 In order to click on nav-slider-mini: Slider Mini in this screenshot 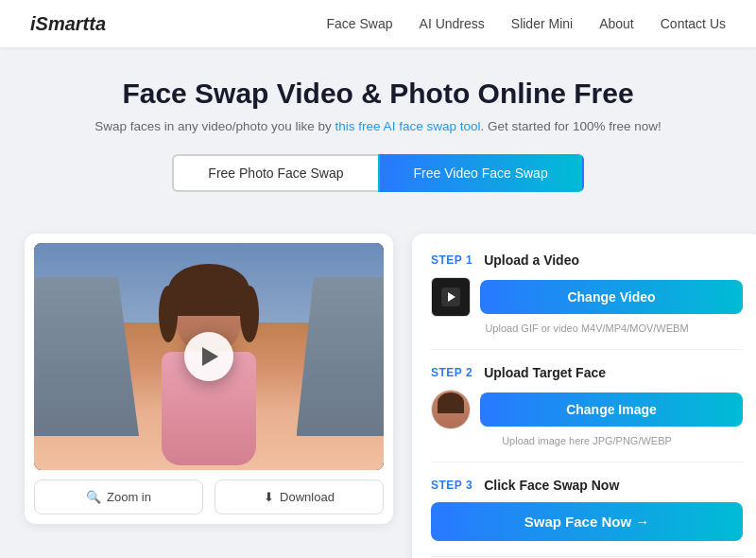, I will do `click(542, 24)`.